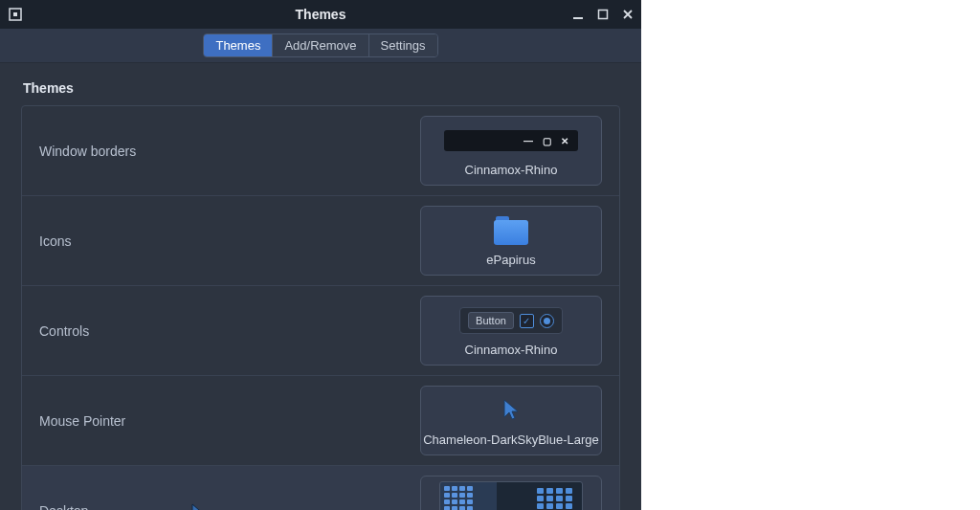 The height and width of the screenshot is (510, 980). I want to click on row-icons: Icons ePapirus, so click(321, 241).